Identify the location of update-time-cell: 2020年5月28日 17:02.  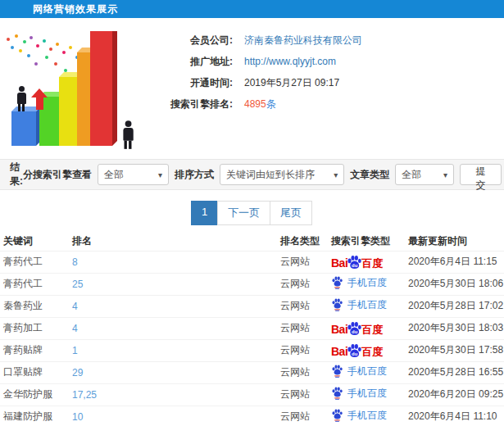
(454, 306).